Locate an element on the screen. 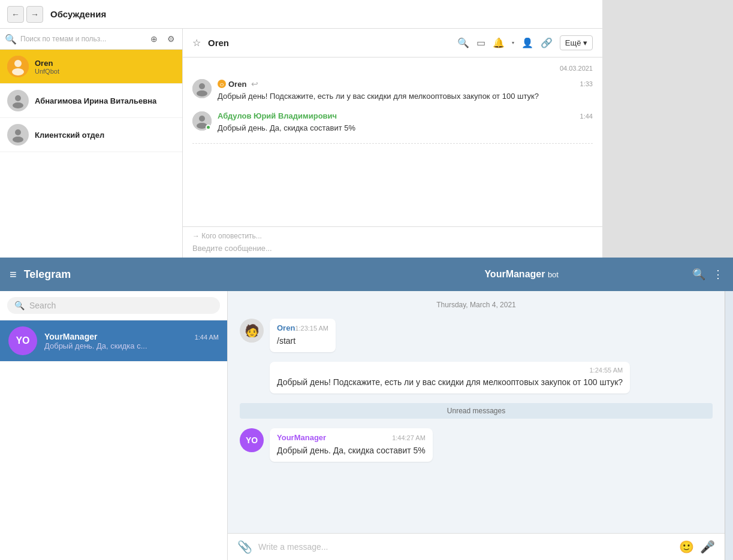 Image resolution: width=733 pixels, height=560 pixels. crm-contact-item: Oren UnfQbot is located at coordinates (91, 67).